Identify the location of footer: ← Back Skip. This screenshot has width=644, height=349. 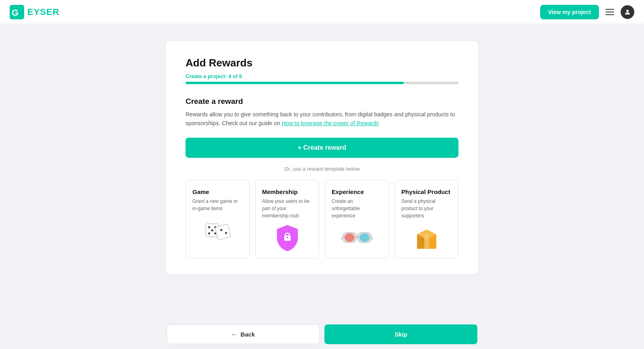
(322, 334).